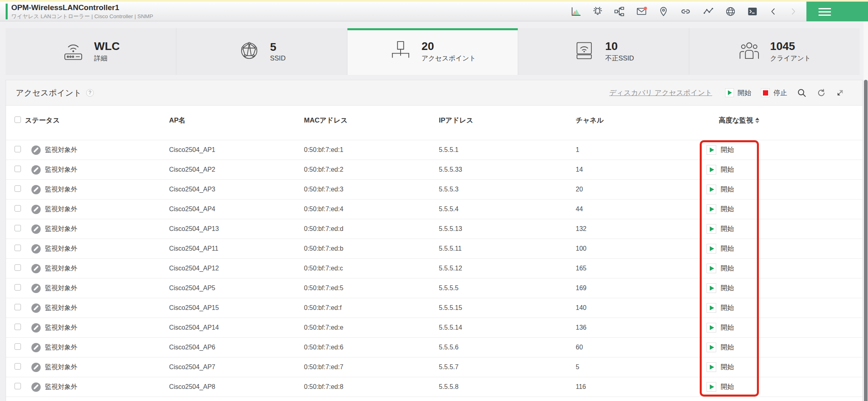 The image size is (868, 401). Describe the element at coordinates (661, 93) in the screenshot. I see `discovery-access-points-link: ディスカバリ アクセスポイント` at that location.